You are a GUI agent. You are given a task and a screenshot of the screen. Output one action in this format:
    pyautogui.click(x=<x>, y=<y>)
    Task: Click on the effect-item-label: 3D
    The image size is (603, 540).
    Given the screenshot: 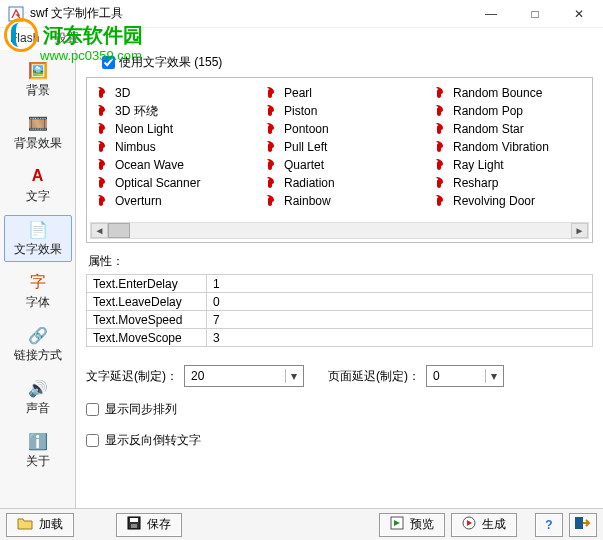 What is the action you would take?
    pyautogui.click(x=122, y=93)
    